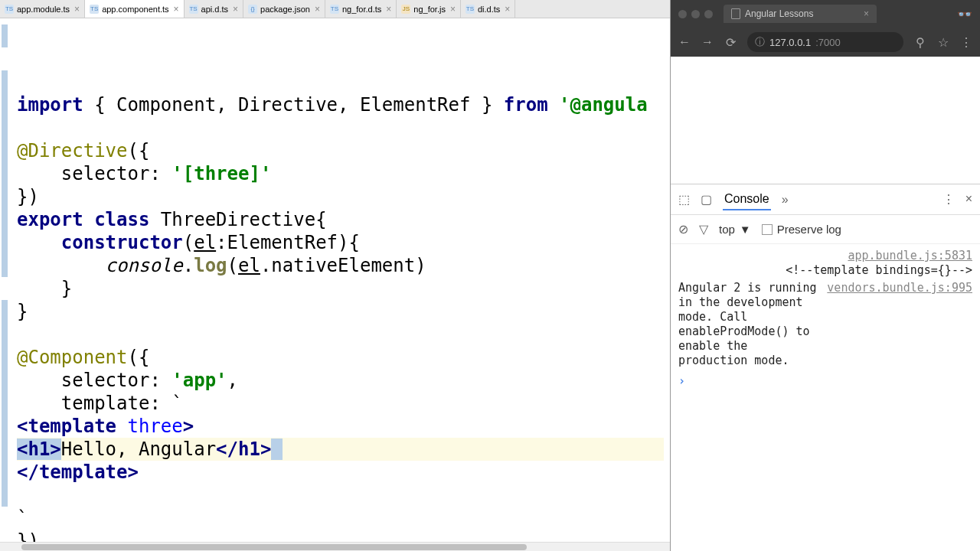 This screenshot has height=551, width=980. Describe the element at coordinates (695, 14) in the screenshot. I see `minimize-window-icon` at that location.